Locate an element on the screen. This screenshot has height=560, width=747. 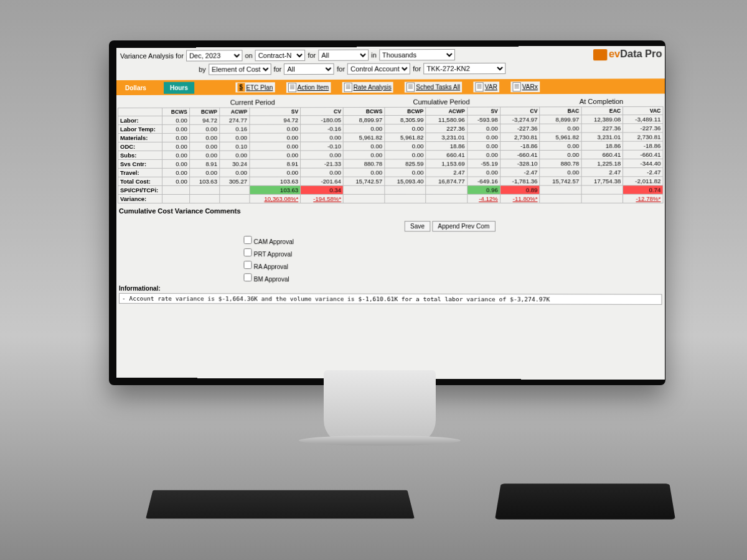
informational-text: - Account rate variance is $-1,664.36K a… is located at coordinates (391, 299).